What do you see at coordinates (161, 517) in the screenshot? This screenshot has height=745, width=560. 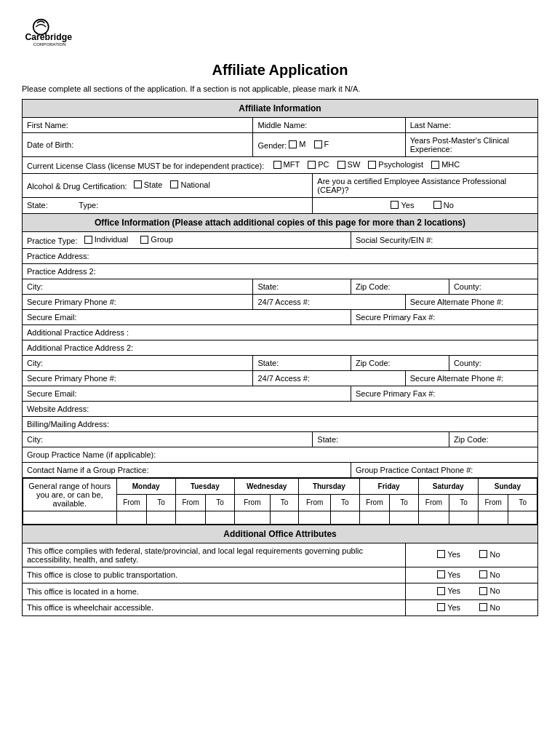 I see `mon-to-input` at bounding box center [161, 517].